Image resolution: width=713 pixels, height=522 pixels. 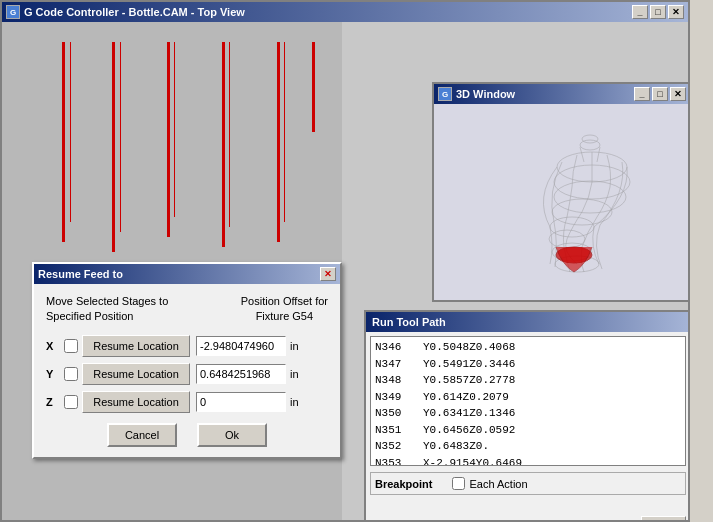 What do you see at coordinates (55, 374) in the screenshot?
I see `y-axis-label: Y` at bounding box center [55, 374].